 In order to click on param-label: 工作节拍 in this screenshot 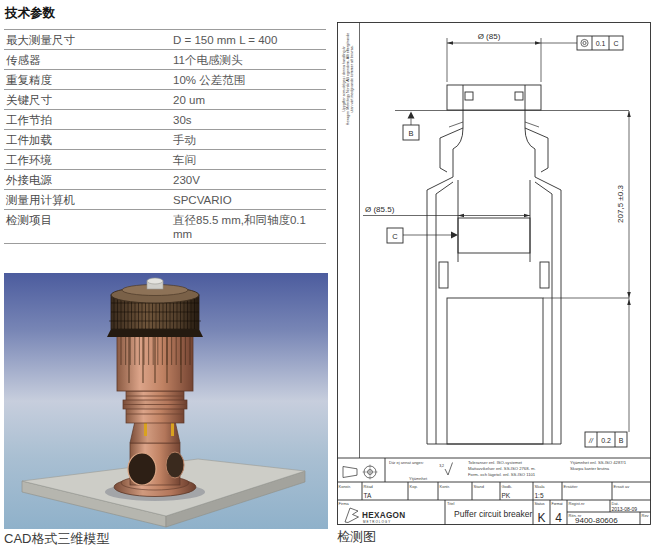, I will do `click(90, 120)`.